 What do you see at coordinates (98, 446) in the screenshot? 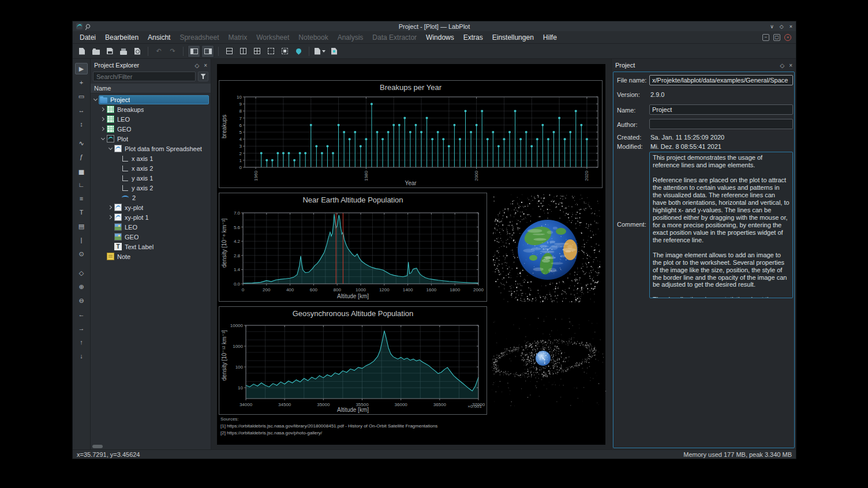
I see `scrollbar-handle` at bounding box center [98, 446].